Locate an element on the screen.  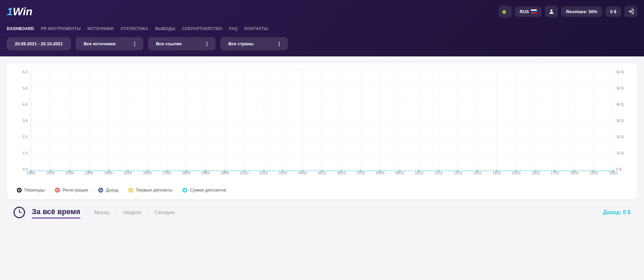
y-right-tick: 0 $ is located at coordinates (622, 169).